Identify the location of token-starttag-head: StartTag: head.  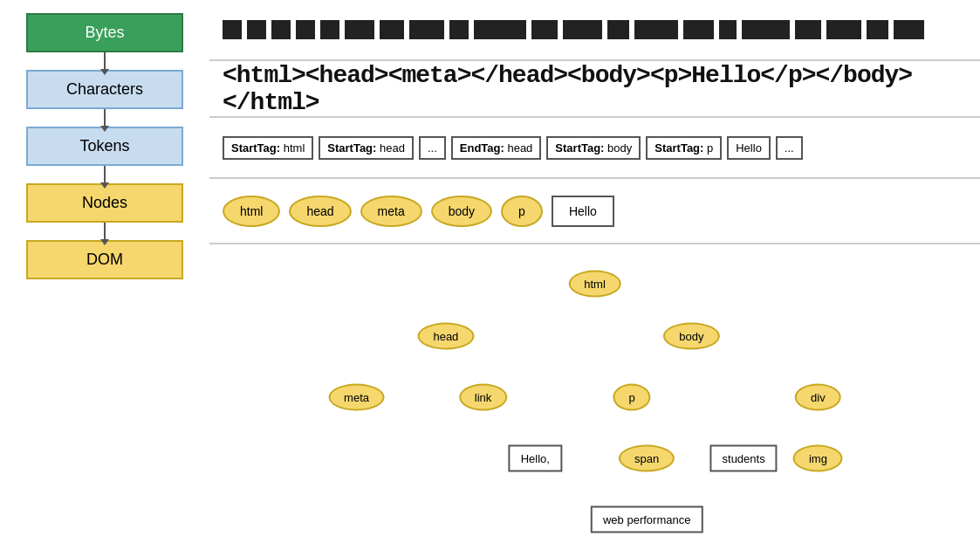
(367, 148).